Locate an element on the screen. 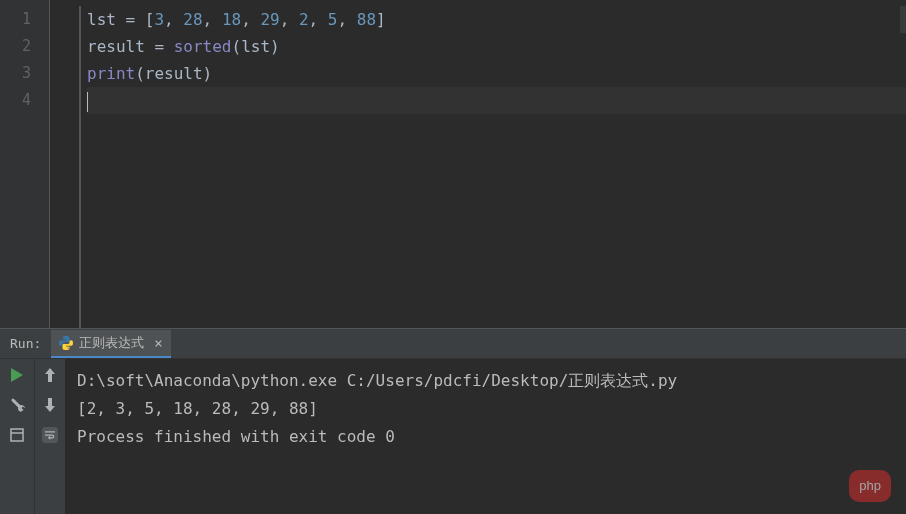 This screenshot has width=906, height=514. tab-label: 正则表达式 is located at coordinates (112, 343).